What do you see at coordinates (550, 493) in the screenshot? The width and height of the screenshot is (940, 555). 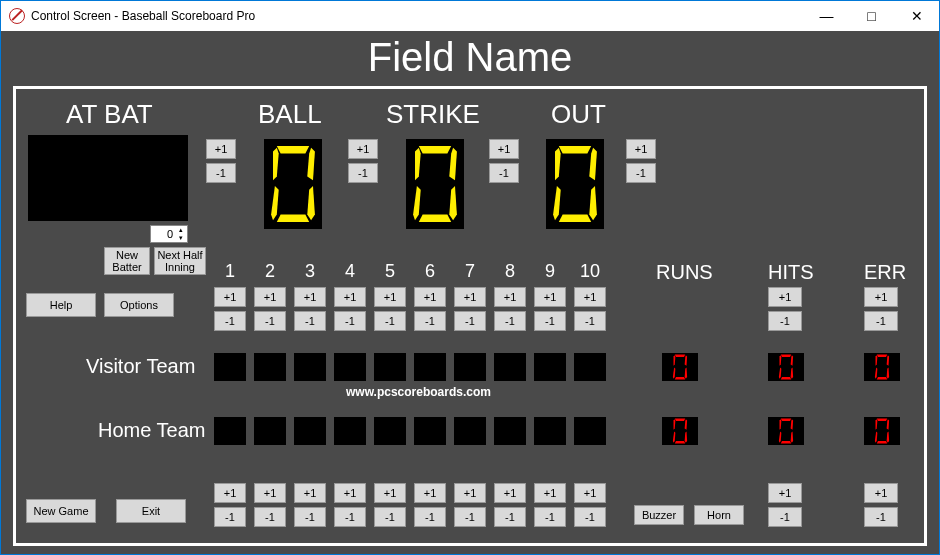 I see `inning-9-home-plus-button: +1` at bounding box center [550, 493].